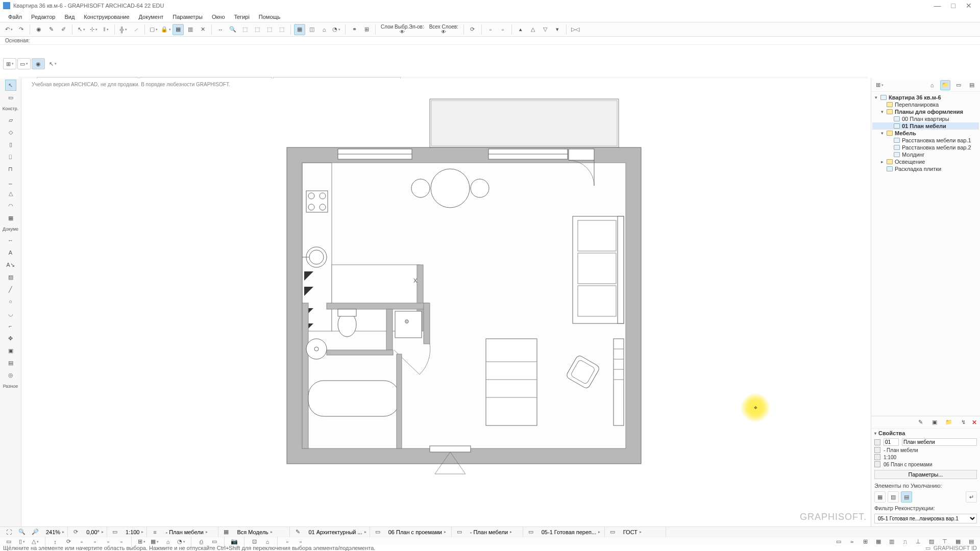 This screenshot has width=980, height=551. What do you see at coordinates (926, 474) in the screenshot?
I see `params-button: Параметры...` at bounding box center [926, 474].